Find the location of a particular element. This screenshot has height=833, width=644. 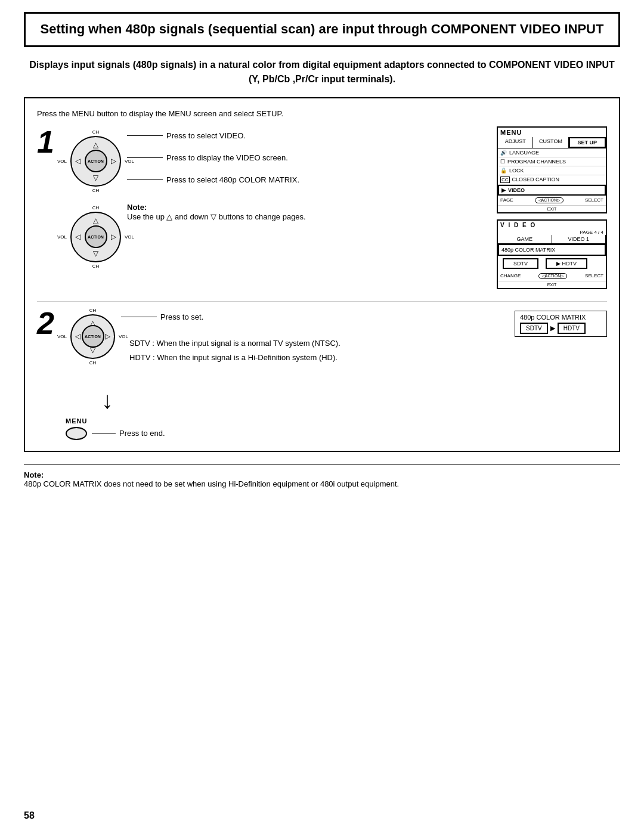

press-end-text: Press to end. is located at coordinates (142, 433).